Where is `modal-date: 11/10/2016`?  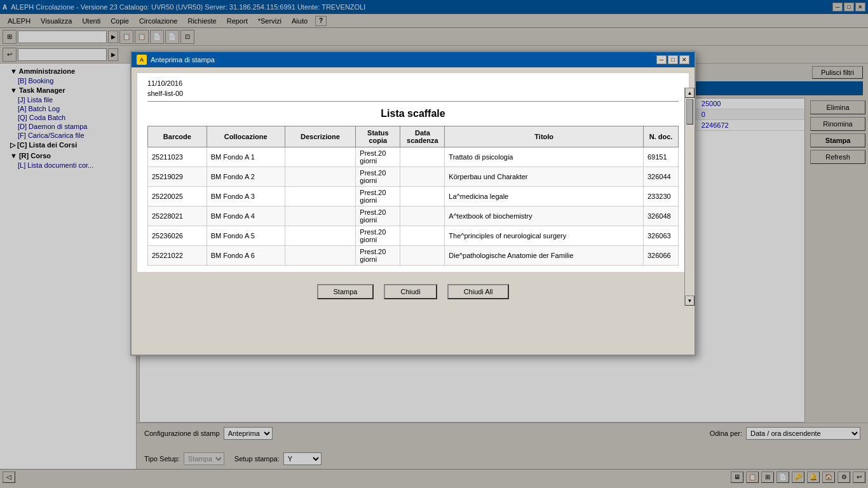
modal-date: 11/10/2016 is located at coordinates (413, 83).